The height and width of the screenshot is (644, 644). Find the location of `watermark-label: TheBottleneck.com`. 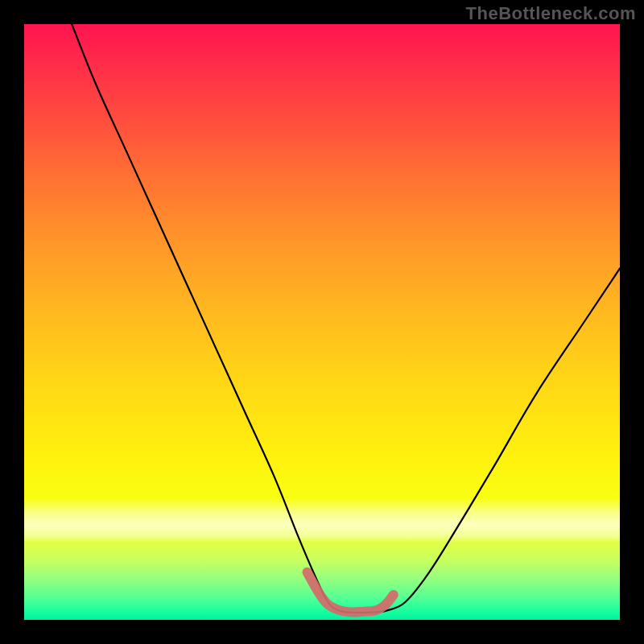

watermark-label: TheBottleneck.com is located at coordinates (551, 14).